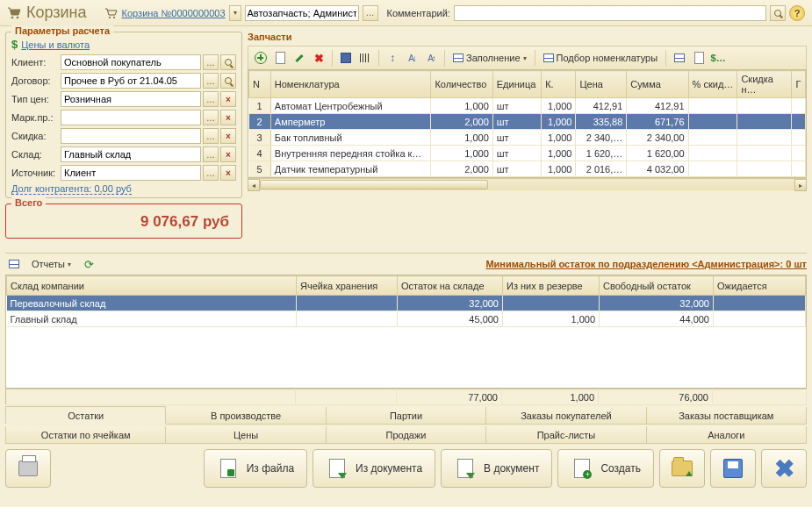 The width and height of the screenshot is (812, 507). I want to click on parts-hscroll: ◂ ▸, so click(527, 184).